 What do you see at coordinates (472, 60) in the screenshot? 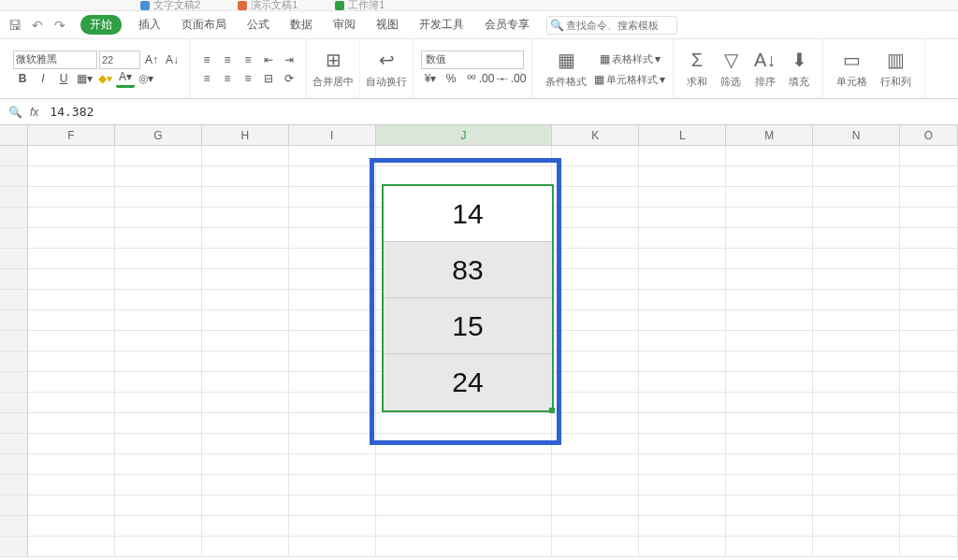
I see `number-format-select` at bounding box center [472, 60].